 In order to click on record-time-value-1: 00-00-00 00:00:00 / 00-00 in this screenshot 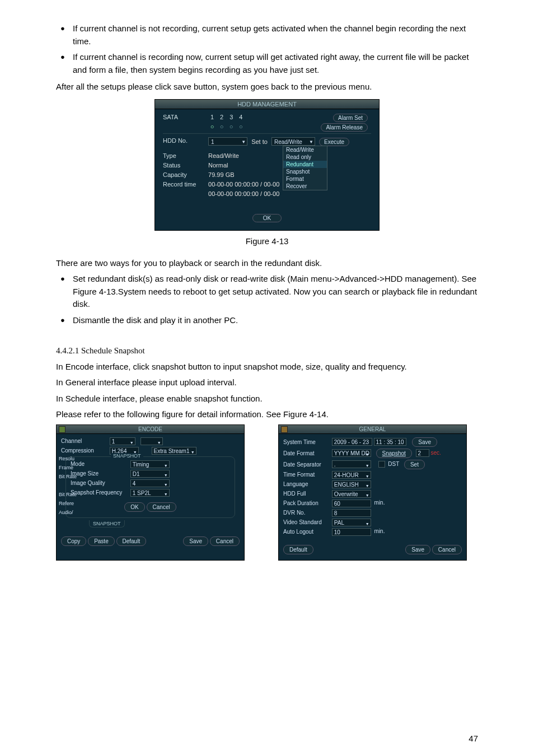, I will do `click(244, 184)`.